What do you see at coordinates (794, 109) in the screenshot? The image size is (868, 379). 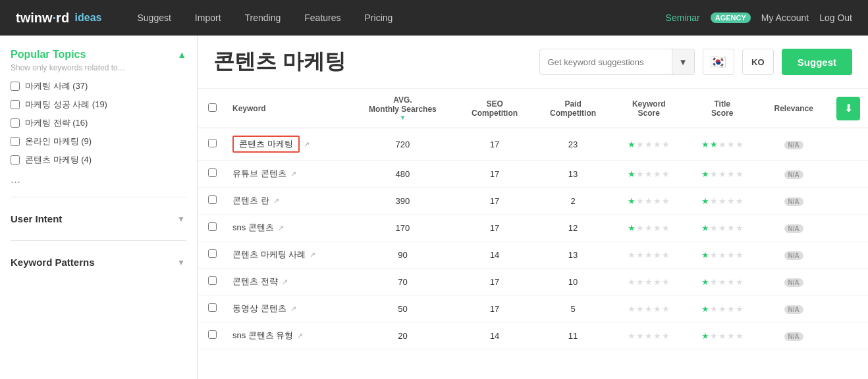 I see `th-relevance: Relevance` at bounding box center [794, 109].